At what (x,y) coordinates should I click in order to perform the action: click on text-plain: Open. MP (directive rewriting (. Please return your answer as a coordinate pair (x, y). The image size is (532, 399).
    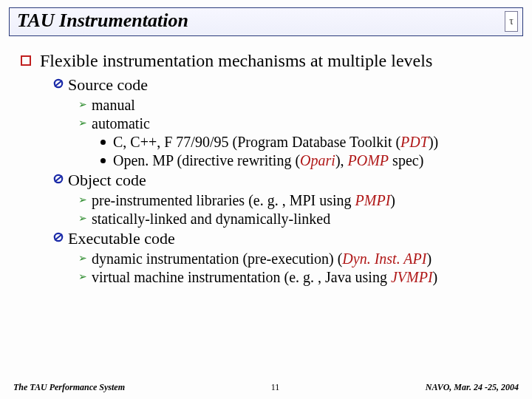
    Looking at the image, I should click on (207, 160).